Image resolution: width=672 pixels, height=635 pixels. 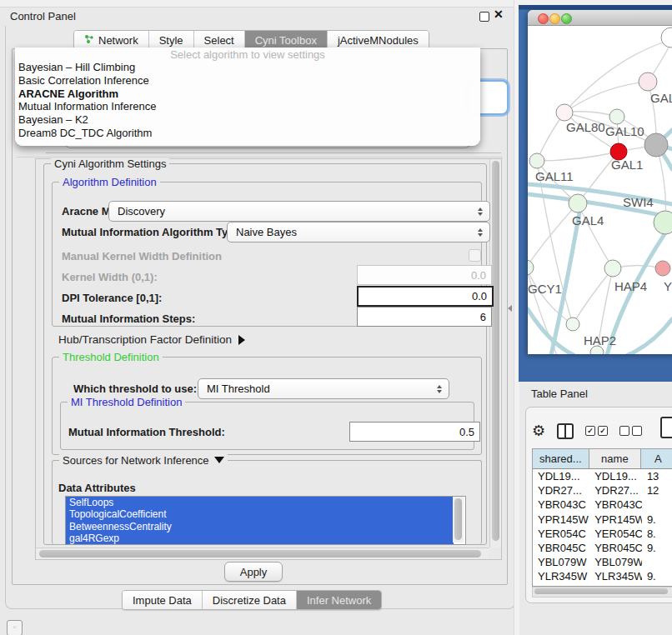 What do you see at coordinates (539, 431) in the screenshot?
I see `gear-icon: ⚙` at bounding box center [539, 431].